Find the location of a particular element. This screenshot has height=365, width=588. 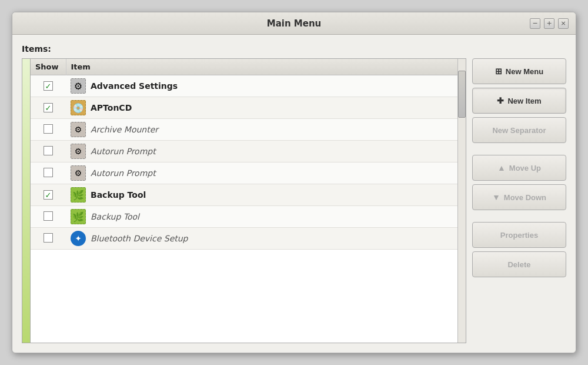

table-row: ✓🌿Backup Tool is located at coordinates (244, 195).